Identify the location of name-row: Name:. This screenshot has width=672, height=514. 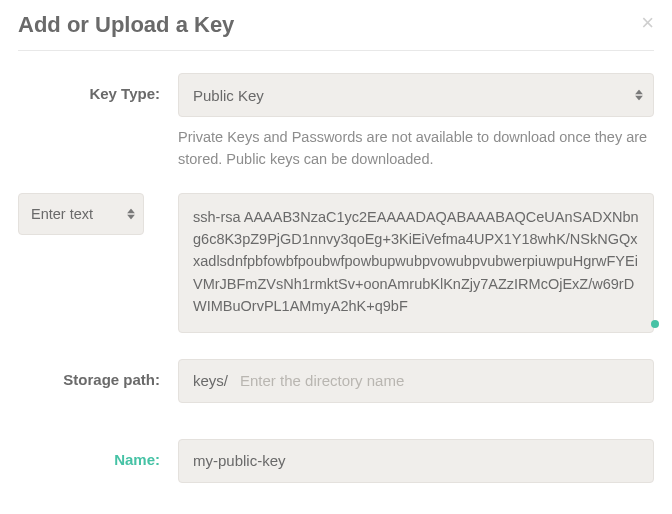
(336, 461).